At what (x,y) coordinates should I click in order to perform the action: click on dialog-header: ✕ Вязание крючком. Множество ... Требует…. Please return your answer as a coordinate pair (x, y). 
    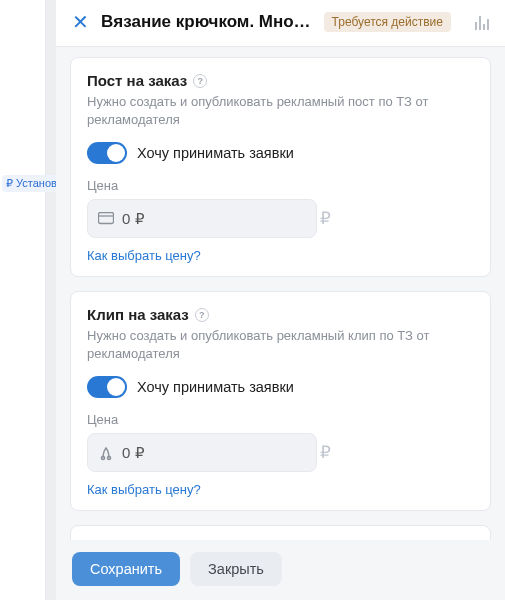
    Looking at the image, I should click on (280, 24).